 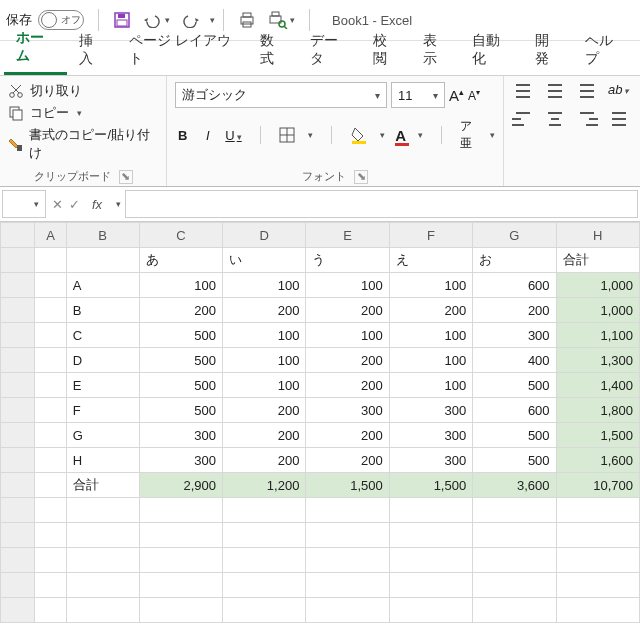 What do you see at coordinates (336, 131) in the screenshot?
I see `group-font: 游ゴシック▾ 11▾ A▴ A▾ B I U▾ ▾ ▾ A▾ ア亜▾ フォント⬊` at bounding box center [336, 131].